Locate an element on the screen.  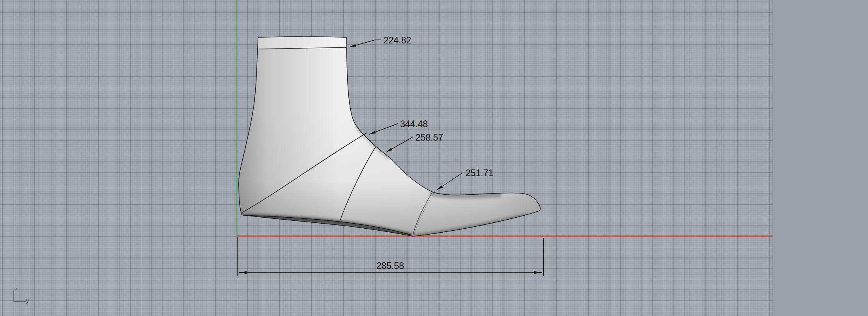
annotation-label: 344.48 is located at coordinates (414, 124).